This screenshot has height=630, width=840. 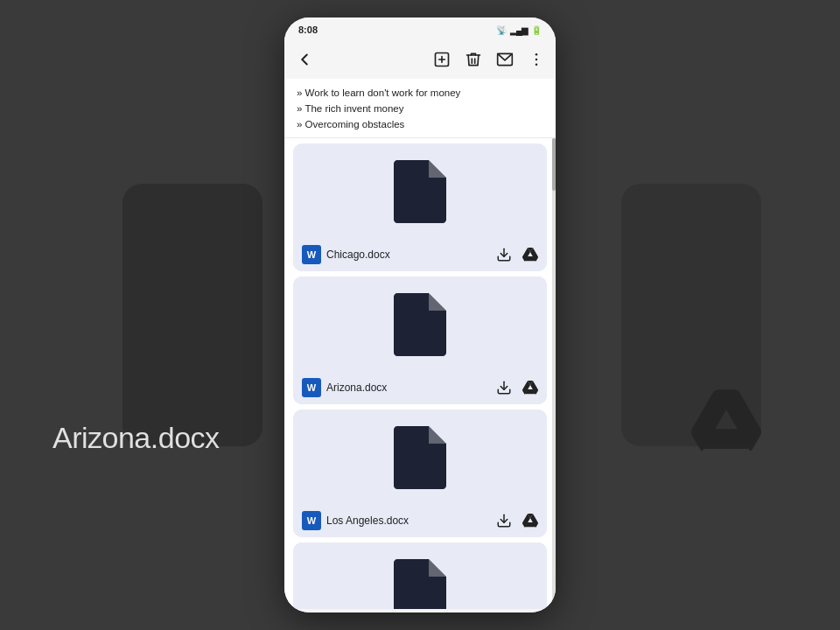 What do you see at coordinates (420, 458) in the screenshot?
I see `doc-icon-losangeles` at bounding box center [420, 458].